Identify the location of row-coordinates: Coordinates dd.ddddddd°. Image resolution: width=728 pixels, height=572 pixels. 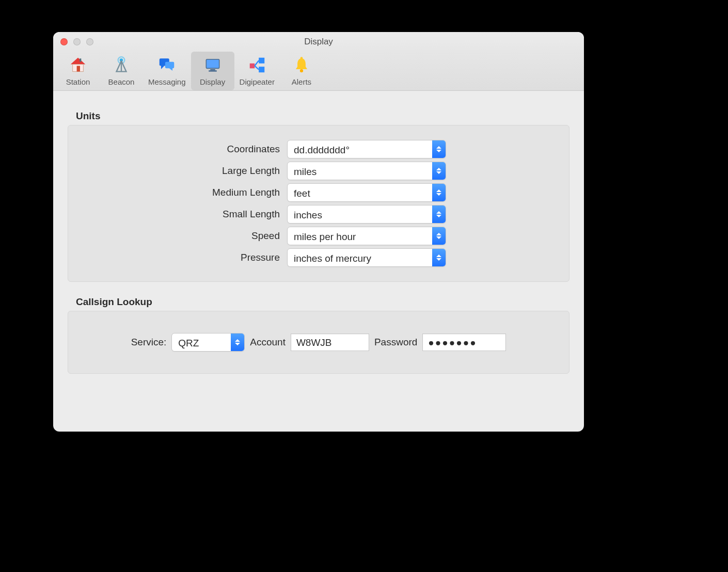
(319, 149).